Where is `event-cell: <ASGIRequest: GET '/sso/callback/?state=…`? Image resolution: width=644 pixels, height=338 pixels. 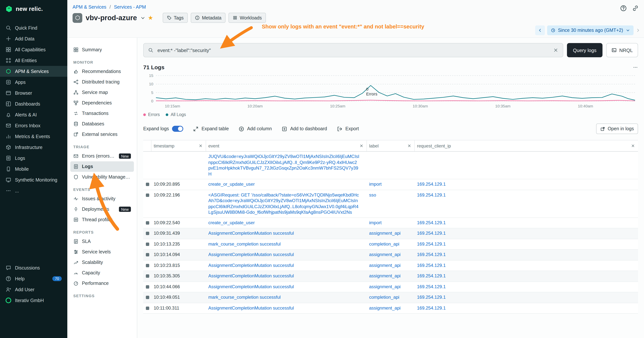
event-cell: <ASGIRequest: GET '/sso/callback/?state=… is located at coordinates (286, 204).